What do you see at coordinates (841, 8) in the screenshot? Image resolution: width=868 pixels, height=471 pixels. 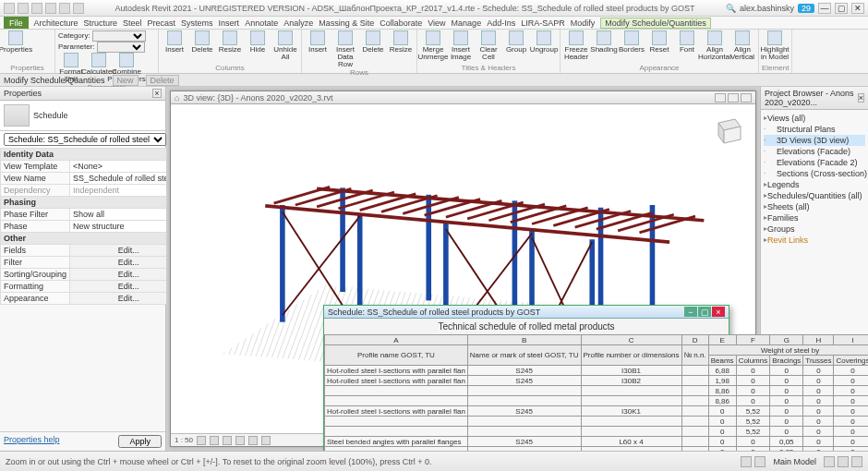 I see `maximize-button: ▢` at bounding box center [841, 8].